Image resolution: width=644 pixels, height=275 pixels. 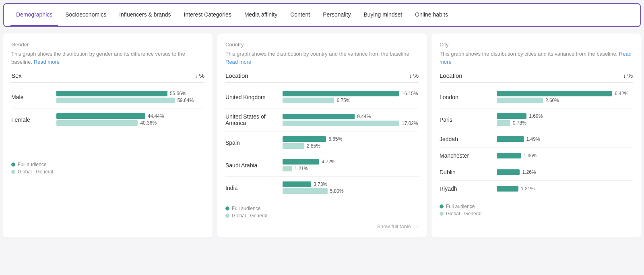 I want to click on country-spain-primary-bar, so click(x=304, y=139).